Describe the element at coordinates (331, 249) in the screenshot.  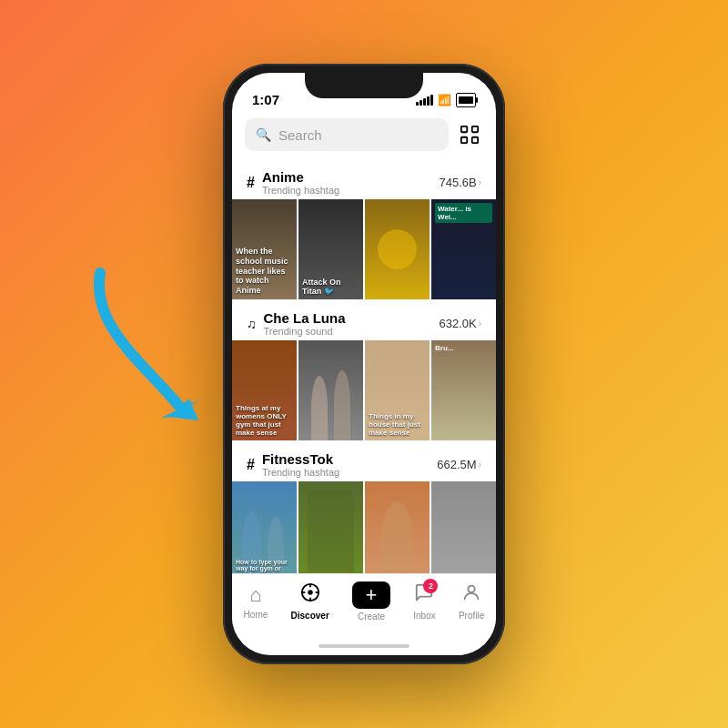
I see `video-thumb-anime-2: Attack On Titan 🐦` at that location.